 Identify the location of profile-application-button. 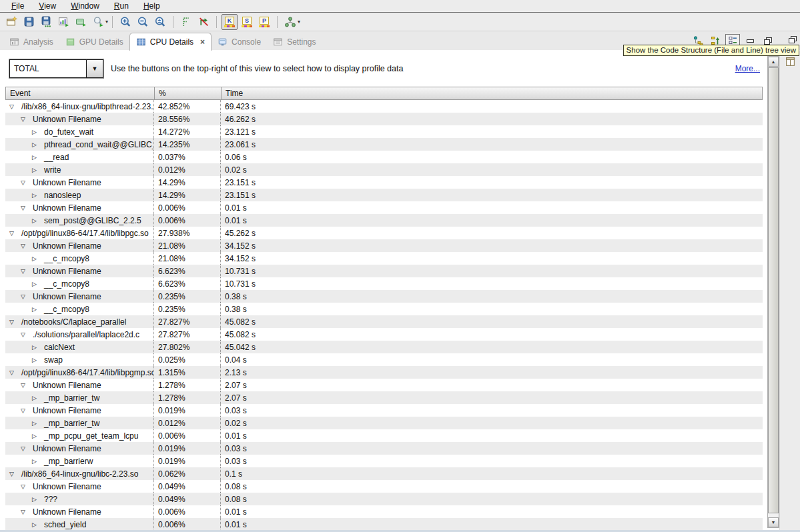
(63, 22).